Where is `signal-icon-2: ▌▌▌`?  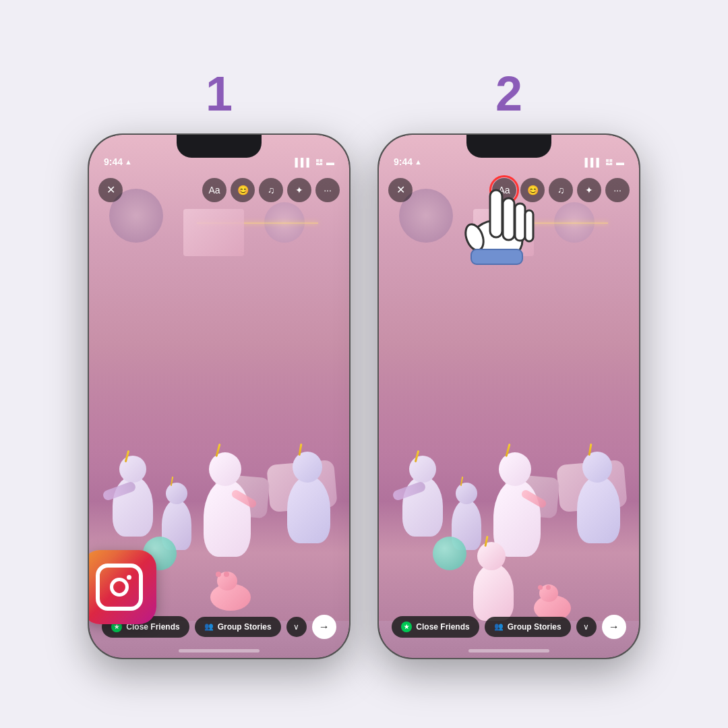 signal-icon-2: ▌▌▌ is located at coordinates (593, 162).